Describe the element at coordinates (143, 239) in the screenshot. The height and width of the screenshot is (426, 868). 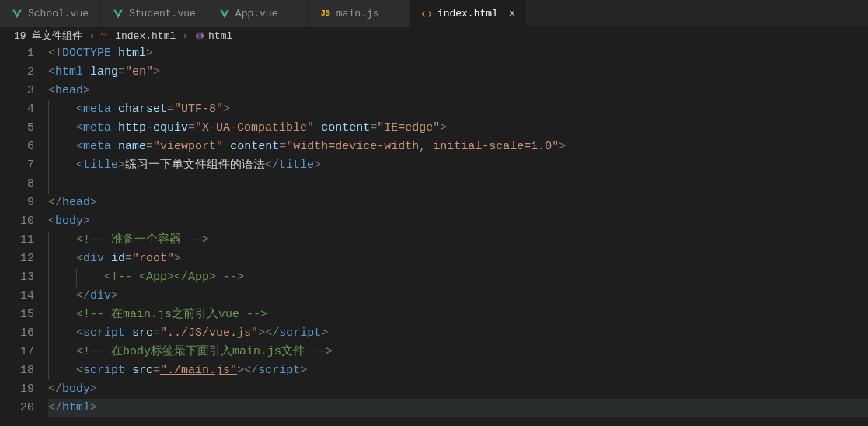
I see `token-comment: <!-- 准备一个容器 -->` at that location.